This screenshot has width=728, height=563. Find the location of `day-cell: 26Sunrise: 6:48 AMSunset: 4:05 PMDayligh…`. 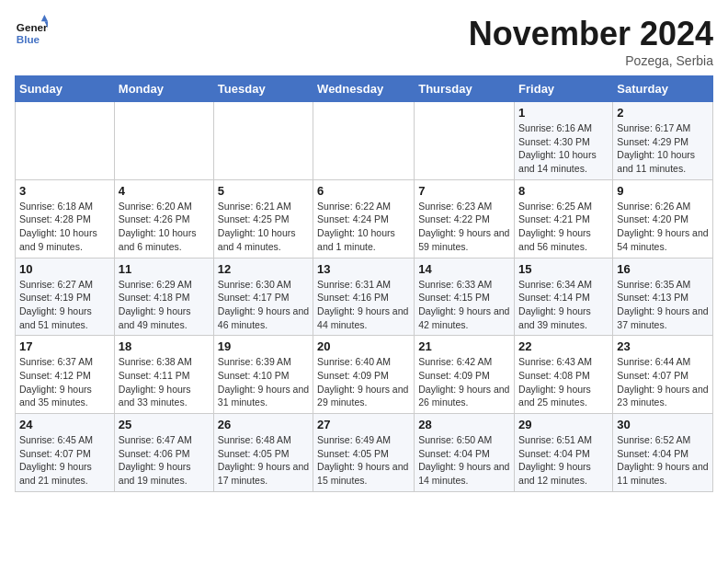

day-cell: 26Sunrise: 6:48 AMSunset: 4:05 PMDayligh… is located at coordinates (263, 453).